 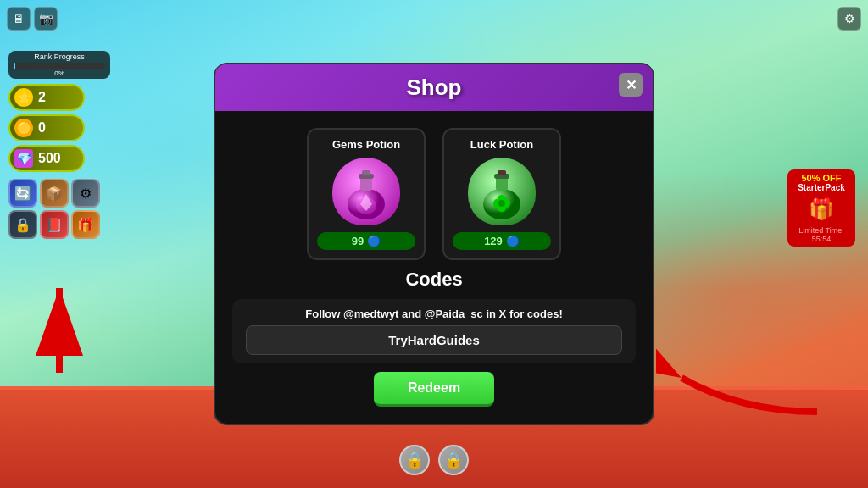 I want to click on modal-header: Shop ✕, so click(x=434, y=88).